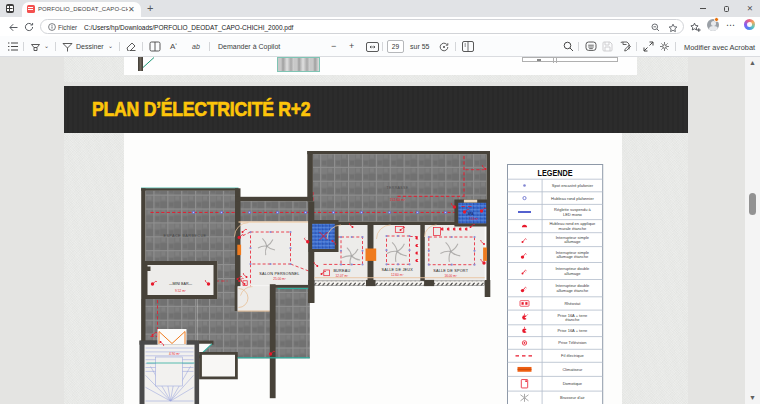 This screenshot has width=760, height=404. I want to click on svg-text: Hubleau rond plafonnier, so click(572, 198).